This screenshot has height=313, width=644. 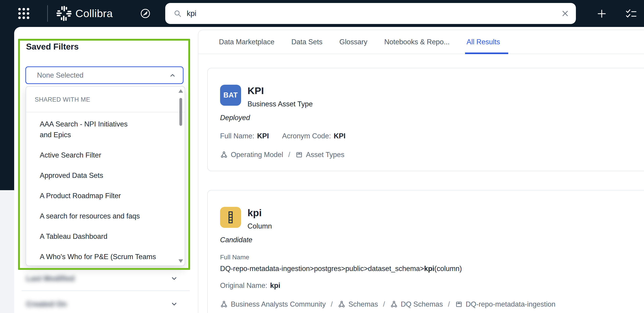 I want to click on global-search-bar, so click(x=370, y=13).